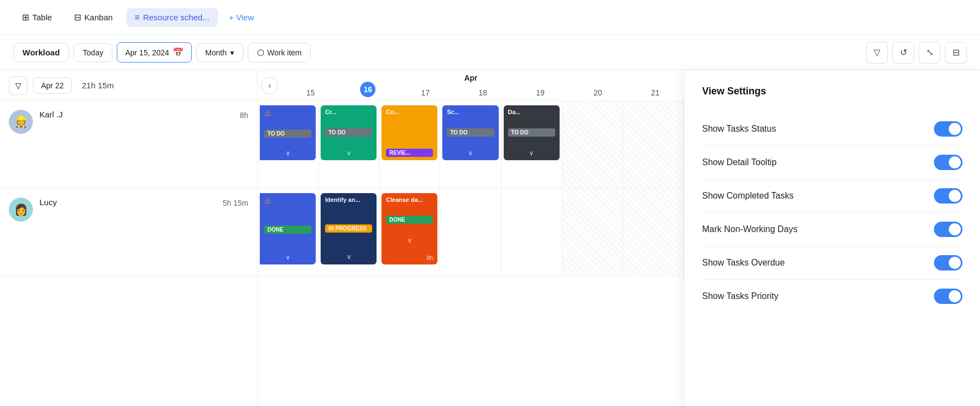 Image resolution: width=980 pixels, height=406 pixels. What do you see at coordinates (948, 263) in the screenshot?
I see `toggle-tasks-overdue` at bounding box center [948, 263].